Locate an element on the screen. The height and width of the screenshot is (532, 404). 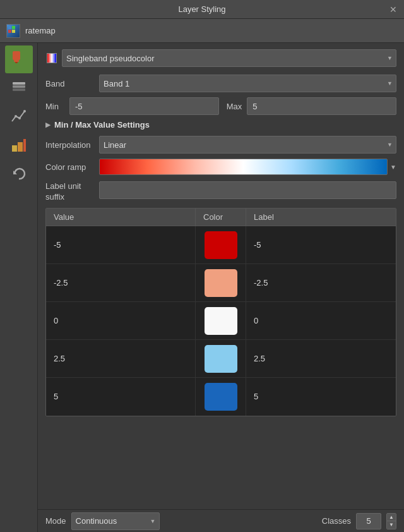
min-max-row: Min Max is located at coordinates (221, 106).